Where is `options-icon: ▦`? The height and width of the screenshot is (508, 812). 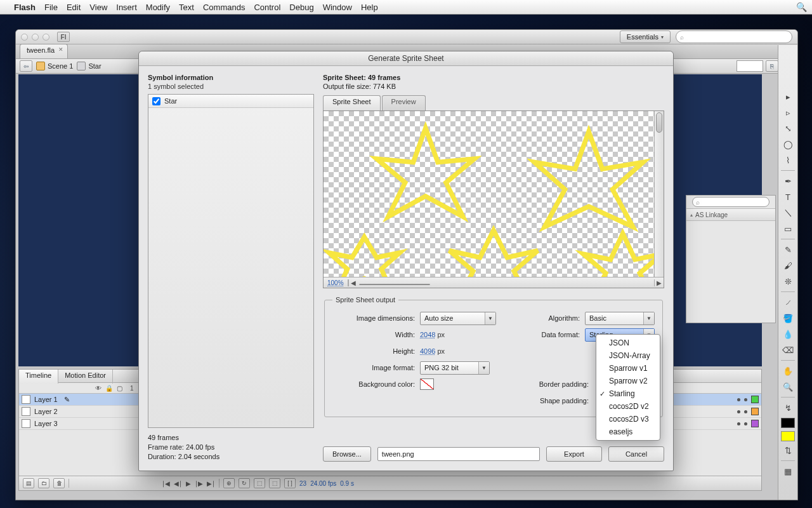 options-icon: ▦ is located at coordinates (788, 471).